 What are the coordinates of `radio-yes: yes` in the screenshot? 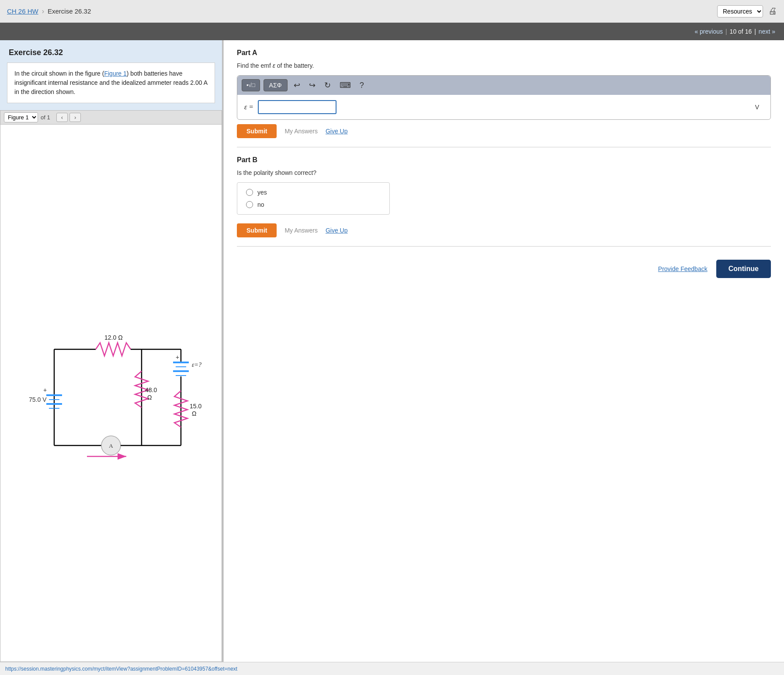 It's located at (313, 192).